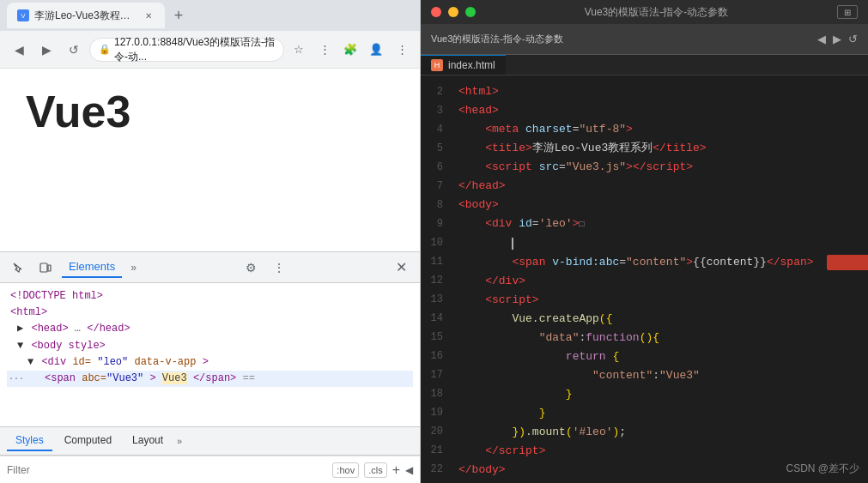  I want to click on tab-favicon: V, so click(23, 15).